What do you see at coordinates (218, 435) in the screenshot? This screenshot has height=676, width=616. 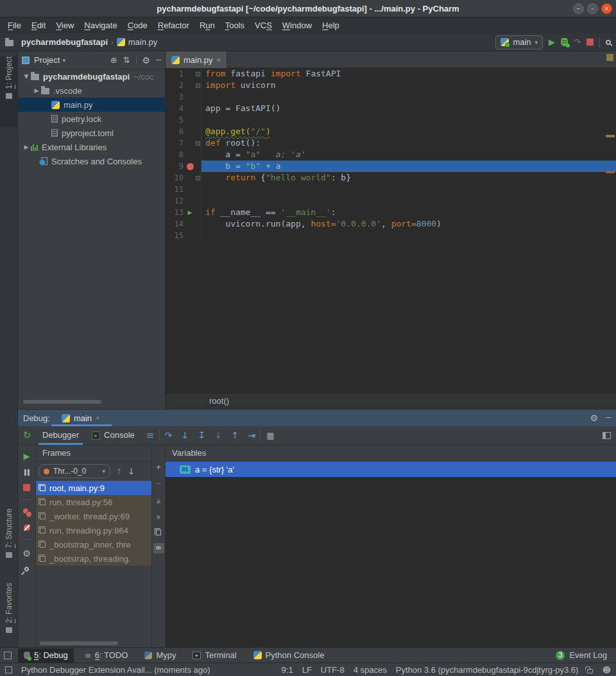 I see `force-step-into-icon: ↓` at bounding box center [218, 435].